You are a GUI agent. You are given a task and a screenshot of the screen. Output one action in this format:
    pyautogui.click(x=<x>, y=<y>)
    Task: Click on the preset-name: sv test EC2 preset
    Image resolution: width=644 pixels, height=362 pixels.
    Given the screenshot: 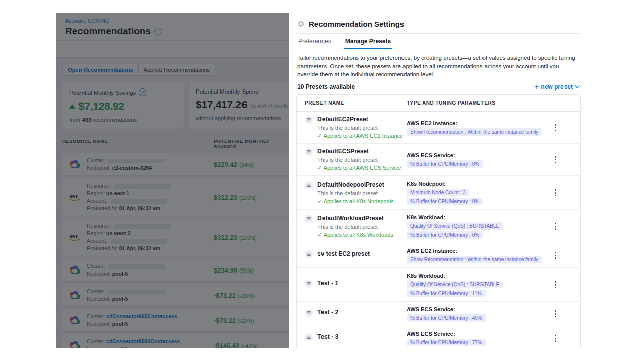 What is the action you would take?
    pyautogui.click(x=344, y=254)
    